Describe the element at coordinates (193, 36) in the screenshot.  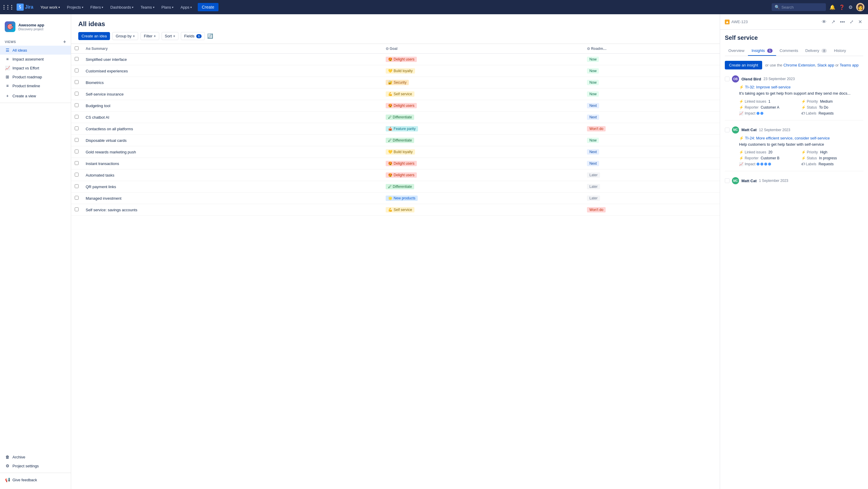
I see `fields-button: Fields 6` at that location.